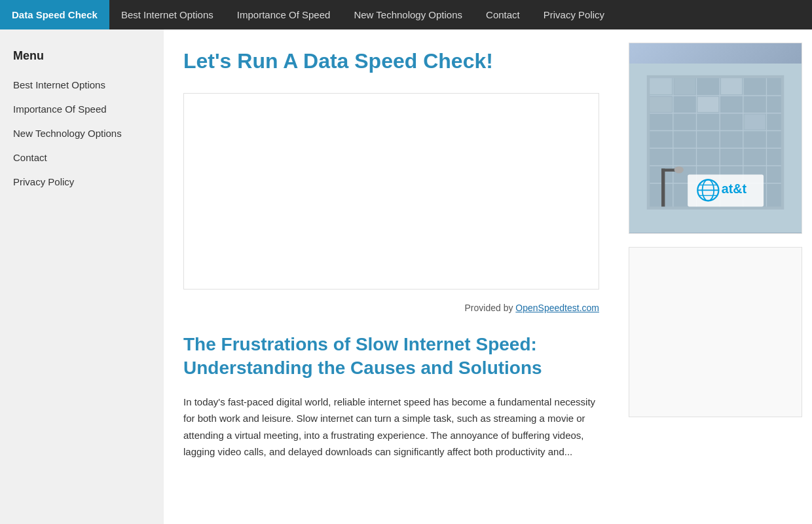 The width and height of the screenshot is (812, 524). What do you see at coordinates (82, 134) in the screenshot?
I see `sidebar-items-list: Best Internet Options Importance Of Spee…` at bounding box center [82, 134].